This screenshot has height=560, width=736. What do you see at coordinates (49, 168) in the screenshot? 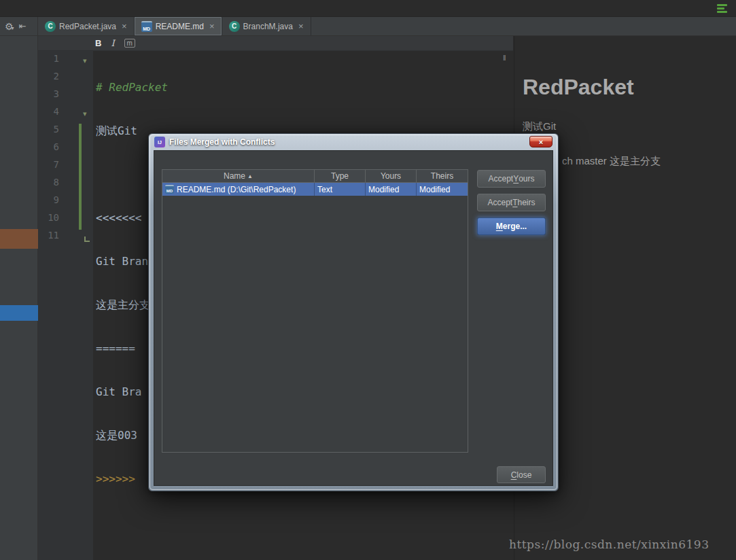
I see `line-number: 7` at bounding box center [49, 168].